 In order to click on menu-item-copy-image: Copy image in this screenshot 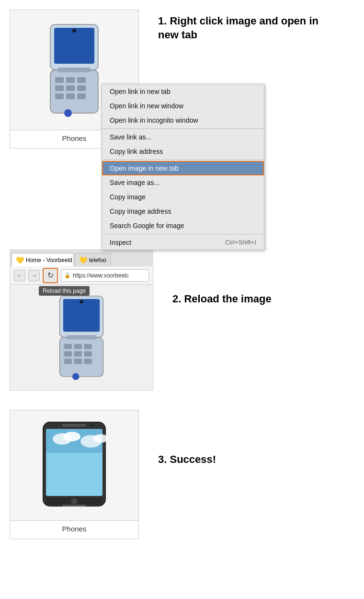, I will do `click(183, 197)`.